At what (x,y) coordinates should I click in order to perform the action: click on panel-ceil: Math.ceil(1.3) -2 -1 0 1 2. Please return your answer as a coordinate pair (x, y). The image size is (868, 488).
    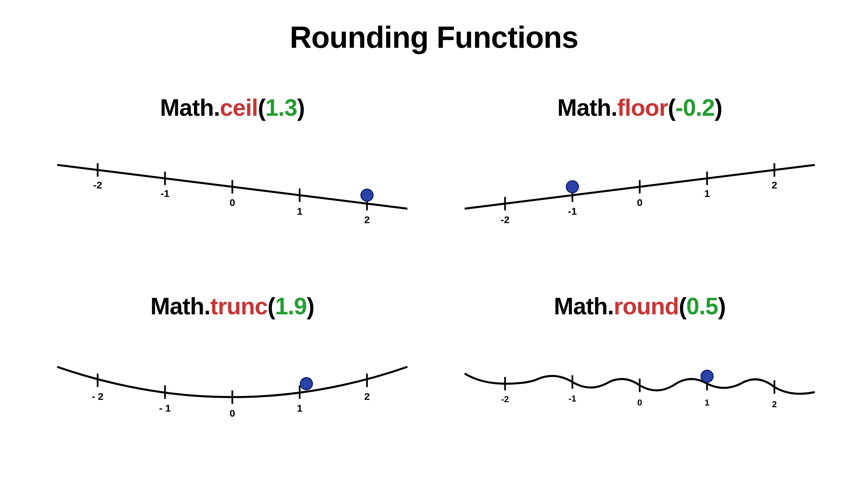
    Looking at the image, I should click on (232, 165).